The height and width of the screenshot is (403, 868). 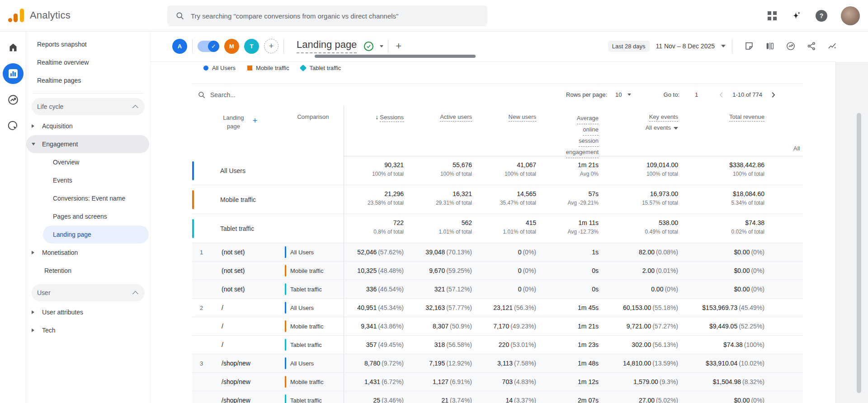 What do you see at coordinates (96, 234) in the screenshot?
I see `sidebar-item-landing-page: Landing page` at bounding box center [96, 234].